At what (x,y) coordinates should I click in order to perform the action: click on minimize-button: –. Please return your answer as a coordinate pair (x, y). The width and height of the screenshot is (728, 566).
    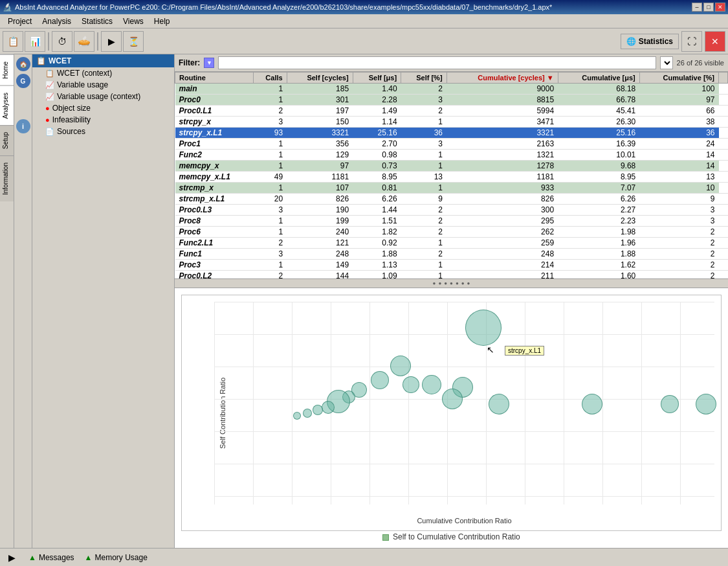
    Looking at the image, I should click on (697, 7).